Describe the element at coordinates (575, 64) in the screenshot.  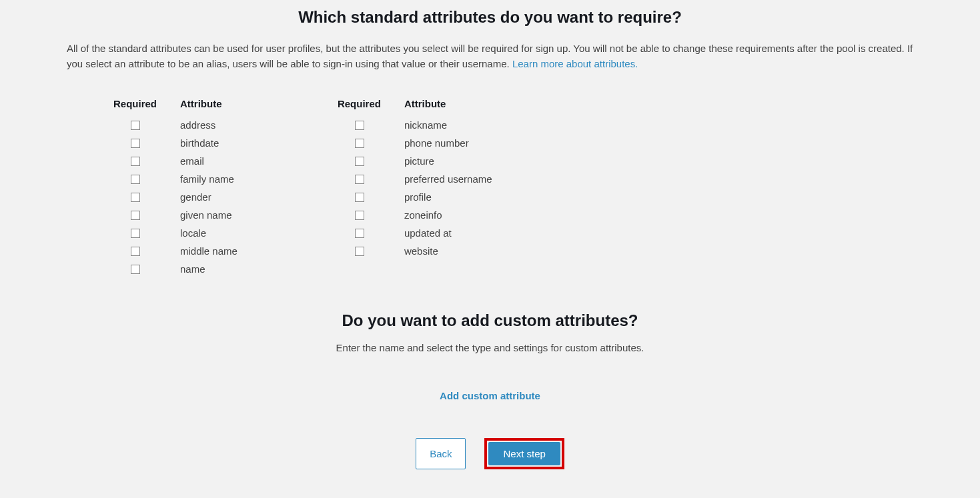
I see `learn-more-link: Learn more about attributes.` at that location.